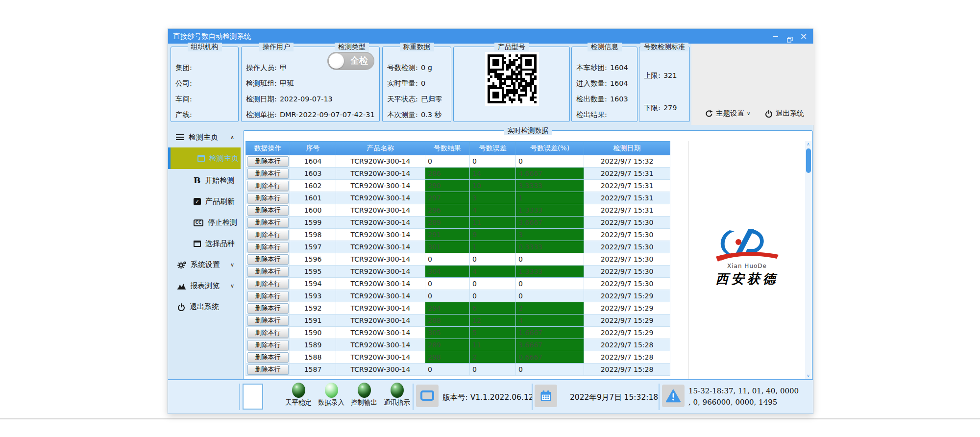  What do you see at coordinates (458, 260) in the screenshot?
I see `table-row: 删除本行1596TCR920W-300-140002022/9/7 15:30` at bounding box center [458, 260].